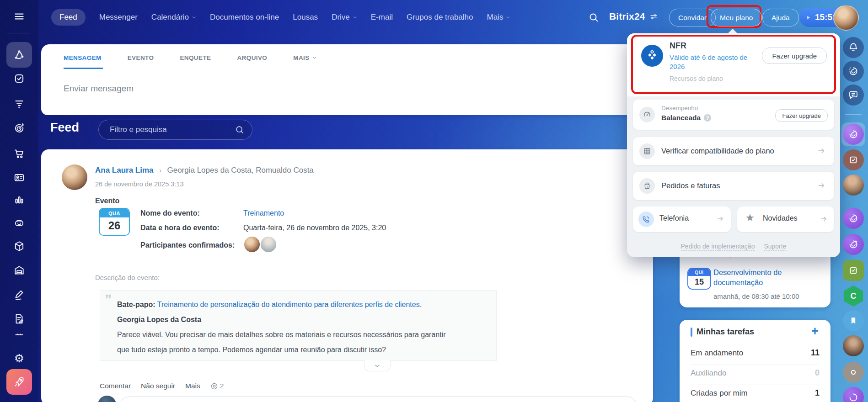  I want to click on grid-icon, so click(647, 151).